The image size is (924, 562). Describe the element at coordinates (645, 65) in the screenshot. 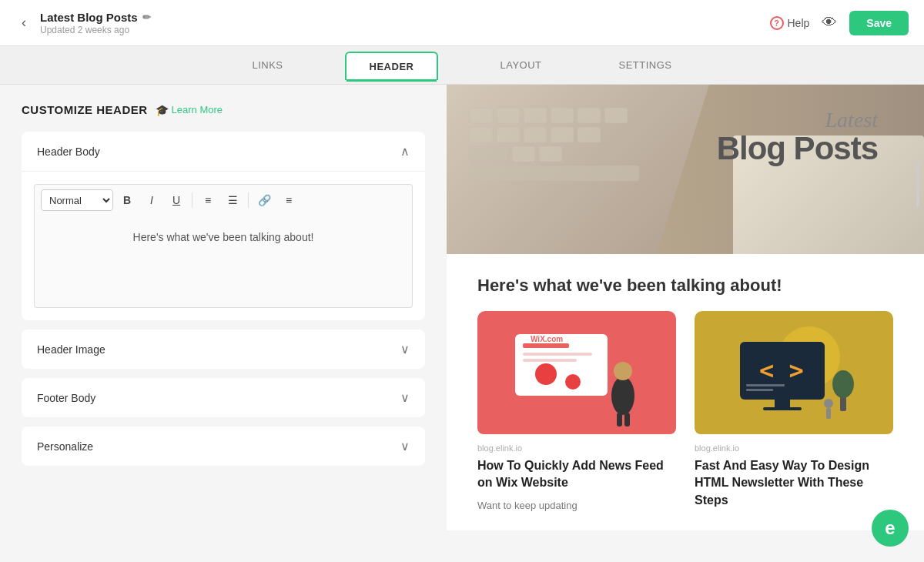

I see `tab-settings: SETTINGS` at that location.